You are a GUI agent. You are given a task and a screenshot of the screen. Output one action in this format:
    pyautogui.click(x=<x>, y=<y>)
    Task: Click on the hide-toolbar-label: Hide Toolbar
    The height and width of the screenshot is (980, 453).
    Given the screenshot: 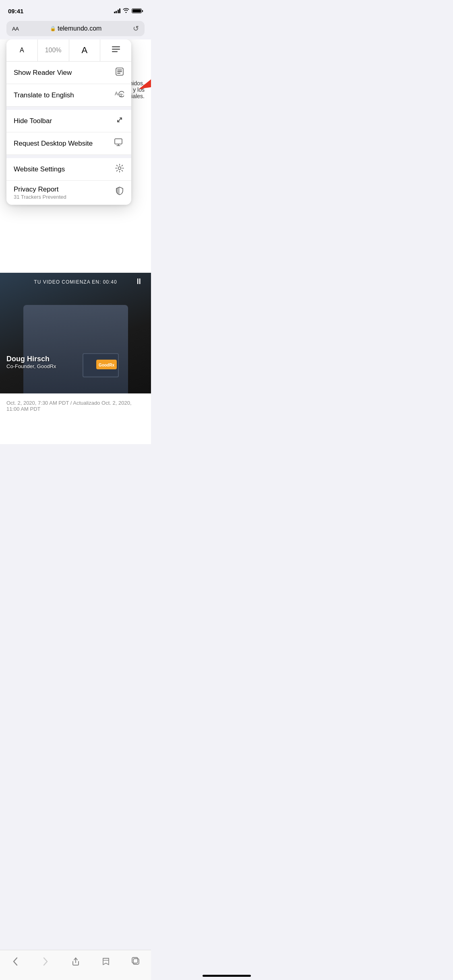 What is the action you would take?
    pyautogui.click(x=33, y=121)
    